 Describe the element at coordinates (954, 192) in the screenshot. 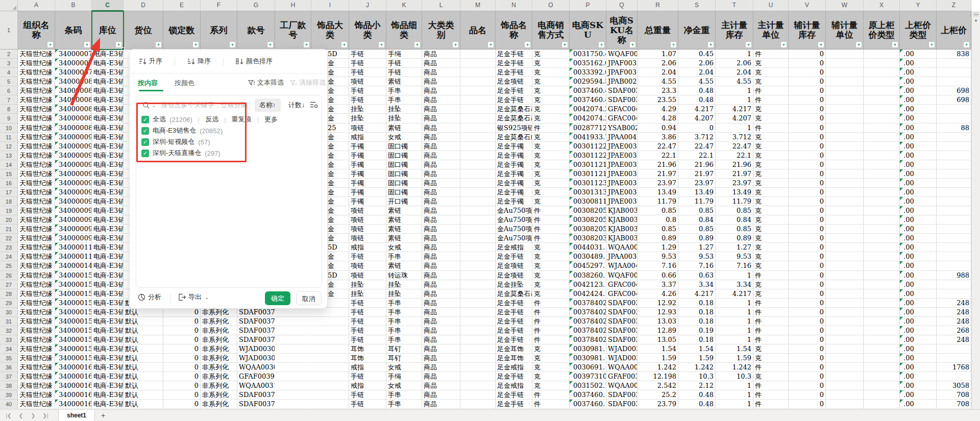

I see `cell-Z17` at that location.